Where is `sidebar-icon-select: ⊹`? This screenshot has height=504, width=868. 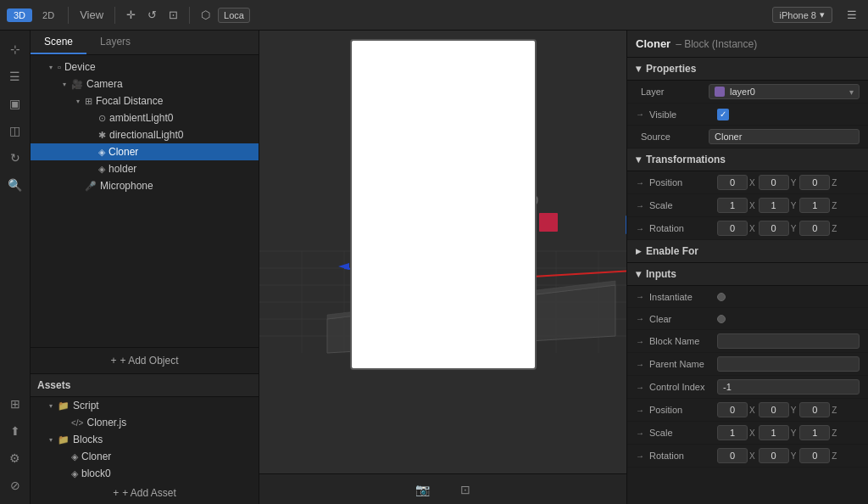
sidebar-icon-select: ⊹ is located at coordinates (15, 49).